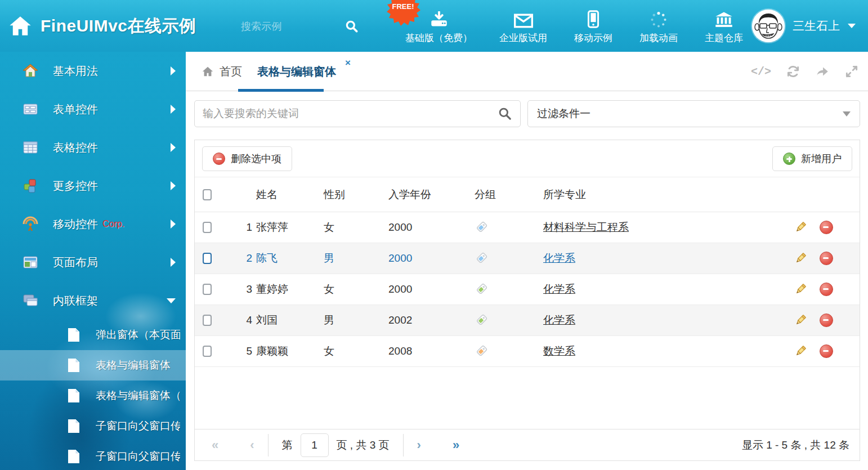 Image resolution: width=868 pixels, height=470 pixels. I want to click on sidebar-subitem-child-to-parent-2: 子窗口向父窗口传值..., so click(93, 456).